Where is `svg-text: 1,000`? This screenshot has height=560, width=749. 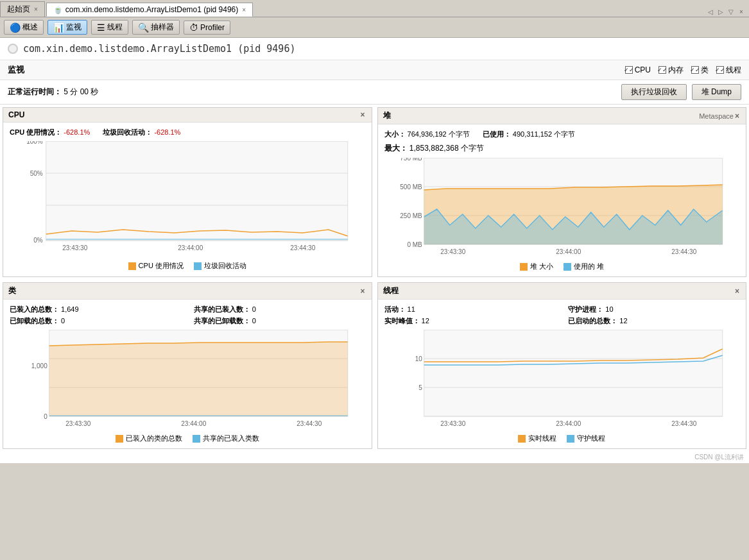 svg-text: 1,000 is located at coordinates (40, 366).